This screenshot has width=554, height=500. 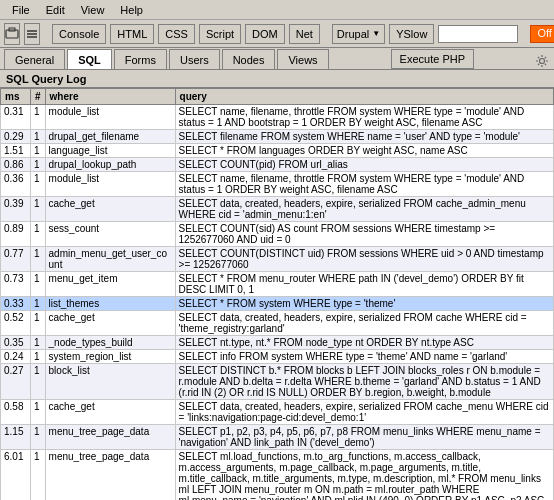 What do you see at coordinates (278, 324) in the screenshot?
I see `table-row: 0.521cache_getSELECT data, created, head…` at bounding box center [278, 324].